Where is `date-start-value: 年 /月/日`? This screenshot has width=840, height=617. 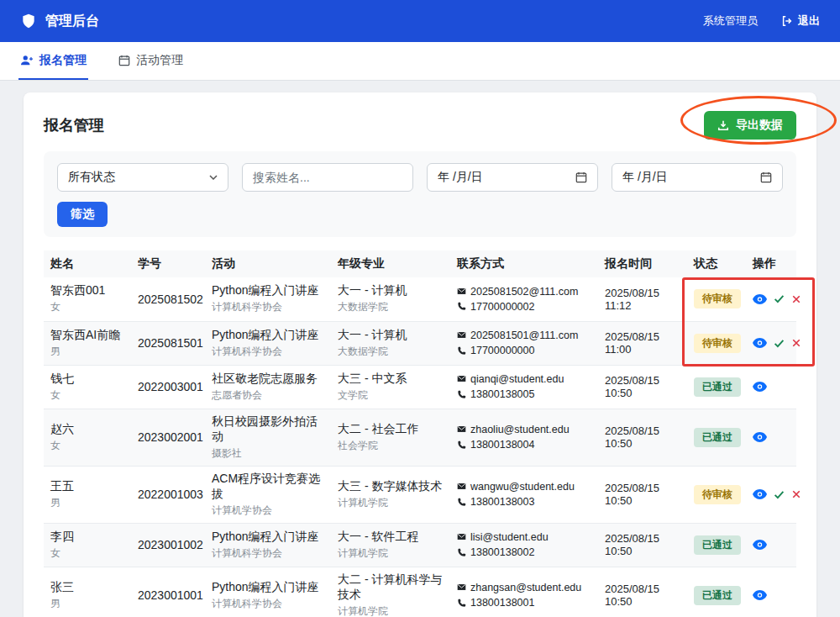 date-start-value: 年 /月/日 is located at coordinates (460, 177).